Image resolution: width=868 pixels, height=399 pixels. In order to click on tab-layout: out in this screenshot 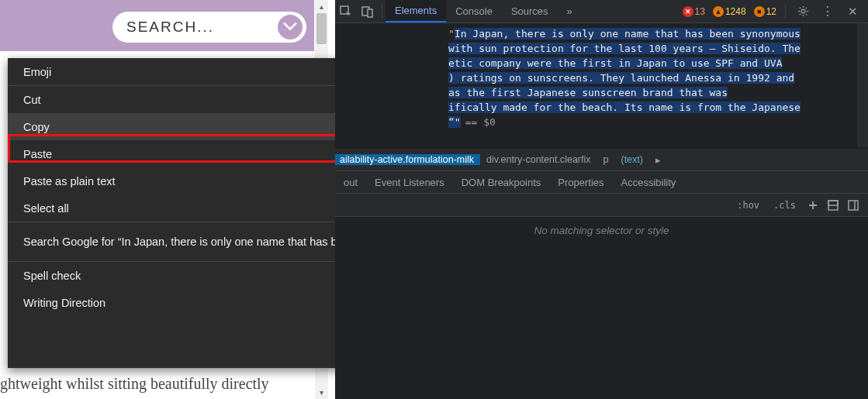, I will do `click(351, 183)`.